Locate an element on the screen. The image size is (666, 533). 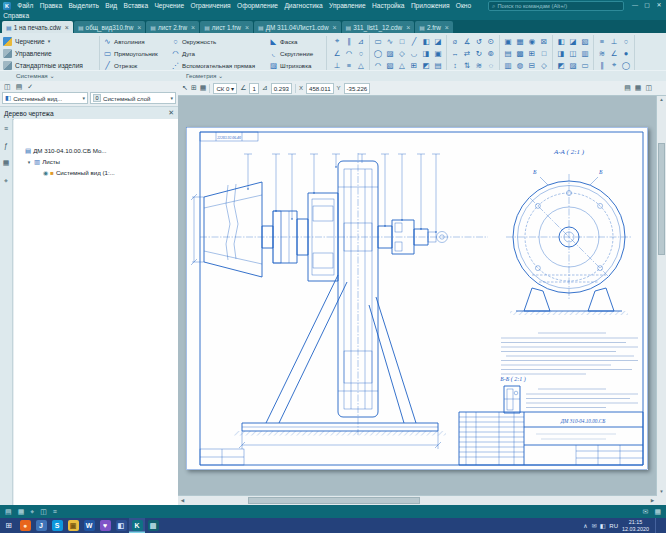
panel-side-icon: ƒ is located at coordinates (6, 146).